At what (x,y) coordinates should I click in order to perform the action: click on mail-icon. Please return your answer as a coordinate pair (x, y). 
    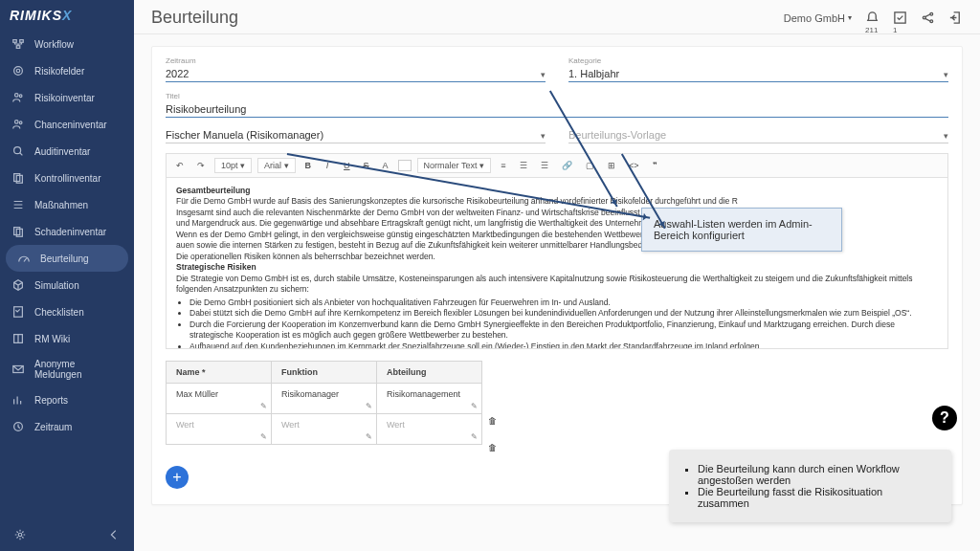
    Looking at the image, I should click on (18, 369).